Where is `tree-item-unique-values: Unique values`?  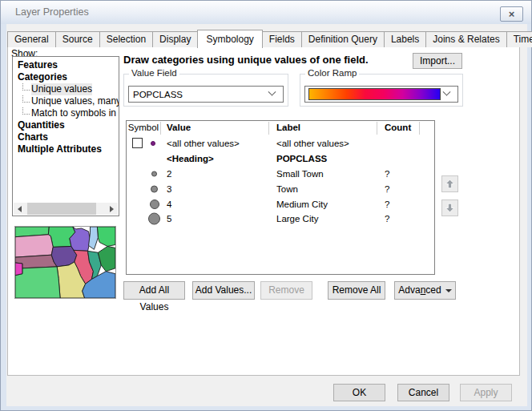
tree-item-unique-values: Unique values is located at coordinates (66, 90).